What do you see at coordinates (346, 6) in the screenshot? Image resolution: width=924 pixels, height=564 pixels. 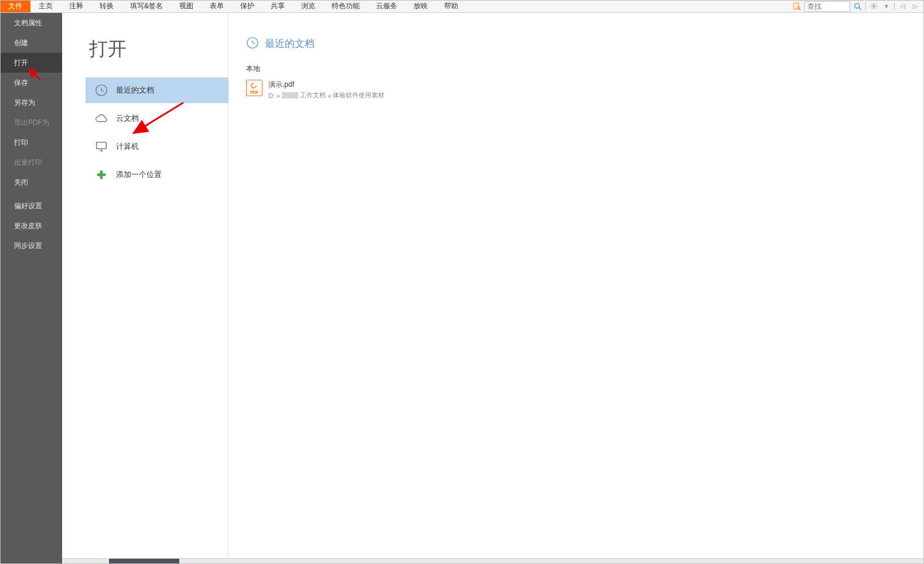 I see `ribbon-tab-features: 特色功能` at bounding box center [346, 6].